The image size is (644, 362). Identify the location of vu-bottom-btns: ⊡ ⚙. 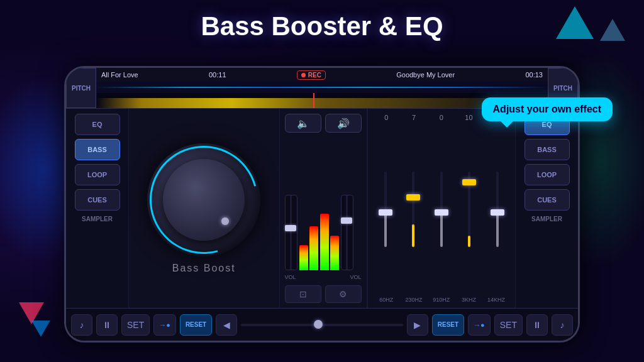
(323, 294).